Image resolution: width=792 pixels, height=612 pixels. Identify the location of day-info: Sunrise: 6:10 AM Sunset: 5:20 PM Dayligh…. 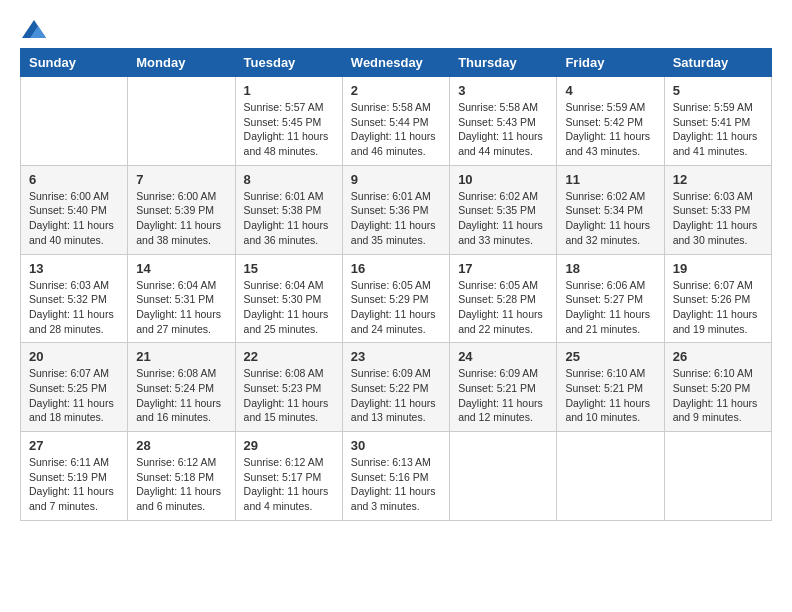
(718, 396).